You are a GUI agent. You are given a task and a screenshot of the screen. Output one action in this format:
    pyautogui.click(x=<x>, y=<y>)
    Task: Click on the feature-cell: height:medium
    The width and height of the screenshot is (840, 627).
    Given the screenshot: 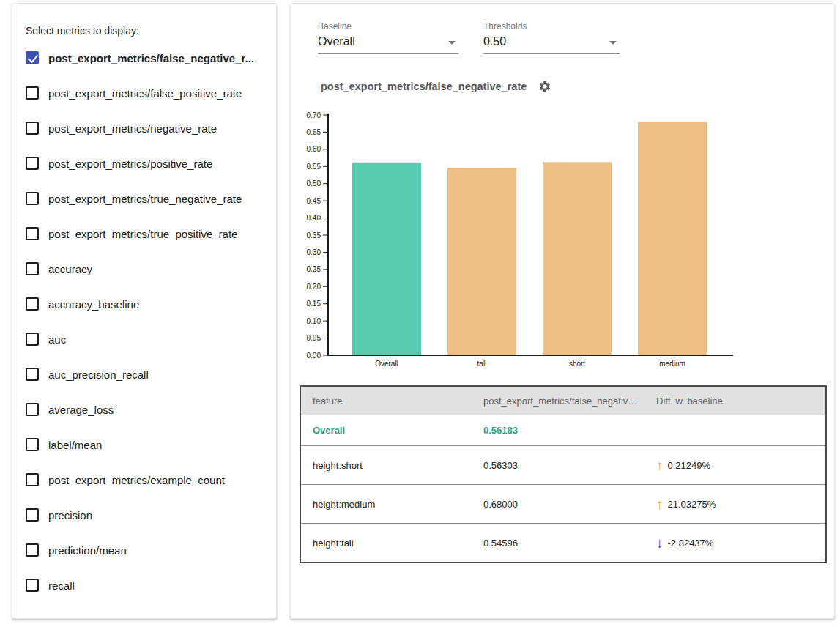 What is the action you would take?
    pyautogui.click(x=387, y=504)
    